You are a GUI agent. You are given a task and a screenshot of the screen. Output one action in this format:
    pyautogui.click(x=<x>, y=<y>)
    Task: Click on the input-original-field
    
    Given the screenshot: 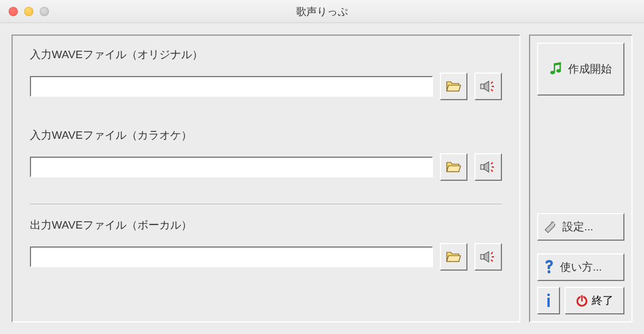 What is the action you would take?
    pyautogui.click(x=231, y=86)
    